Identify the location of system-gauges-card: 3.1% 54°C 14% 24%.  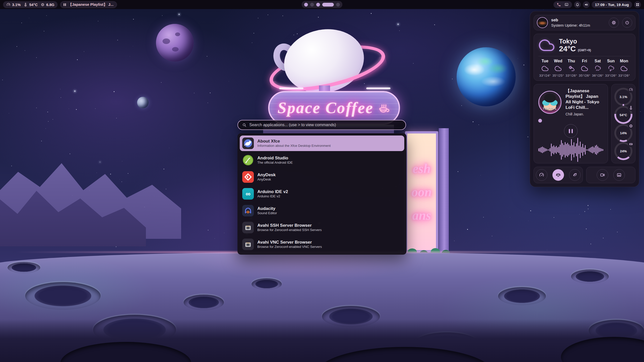
(623, 124).